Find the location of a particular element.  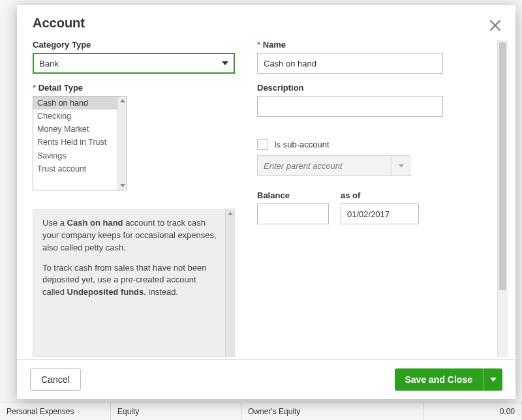

detail-type-label: Detail Type is located at coordinates (134, 87).